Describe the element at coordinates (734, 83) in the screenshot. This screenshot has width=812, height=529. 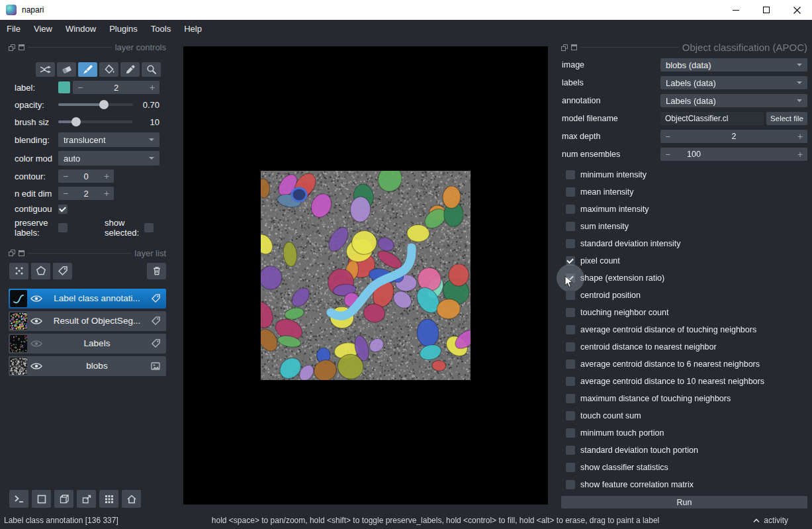
I see `labels-dropdown: Labels (data)` at that location.